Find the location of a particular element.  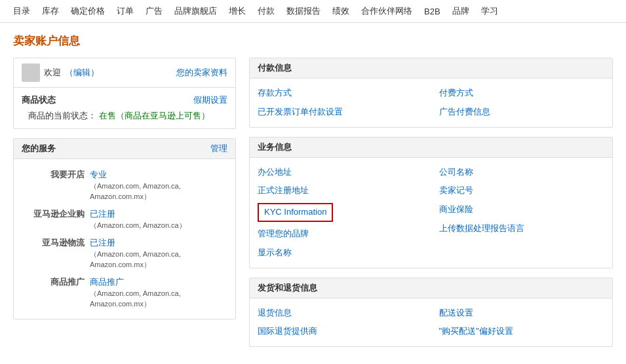

services-table: 我要开店 专业 （Amazon.com, Amazon.ca, Amazon.c… is located at coordinates (125, 239).